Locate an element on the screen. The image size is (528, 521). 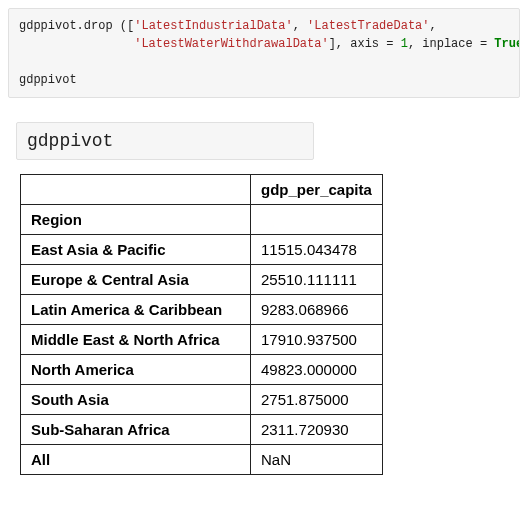
table-value-cell: 49823.000000 is located at coordinates (317, 370).